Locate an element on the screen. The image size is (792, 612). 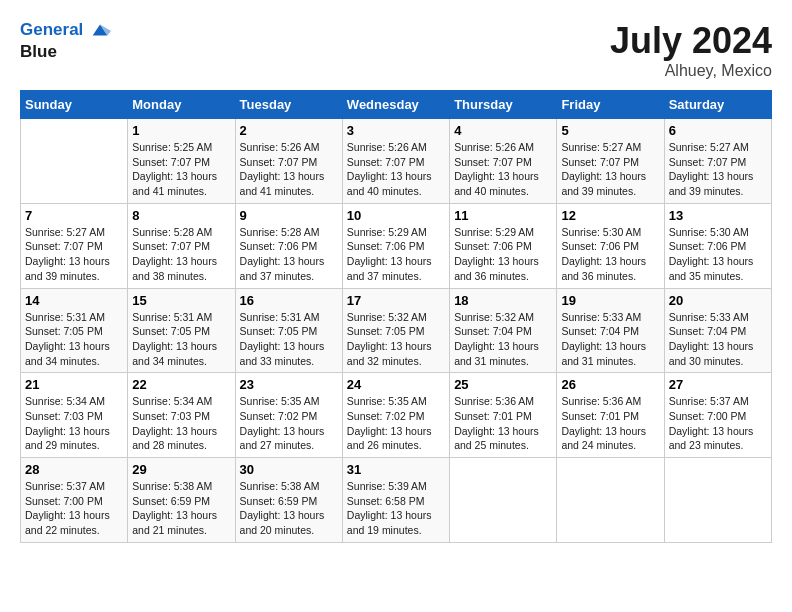
day-number: 25 is located at coordinates (503, 384).